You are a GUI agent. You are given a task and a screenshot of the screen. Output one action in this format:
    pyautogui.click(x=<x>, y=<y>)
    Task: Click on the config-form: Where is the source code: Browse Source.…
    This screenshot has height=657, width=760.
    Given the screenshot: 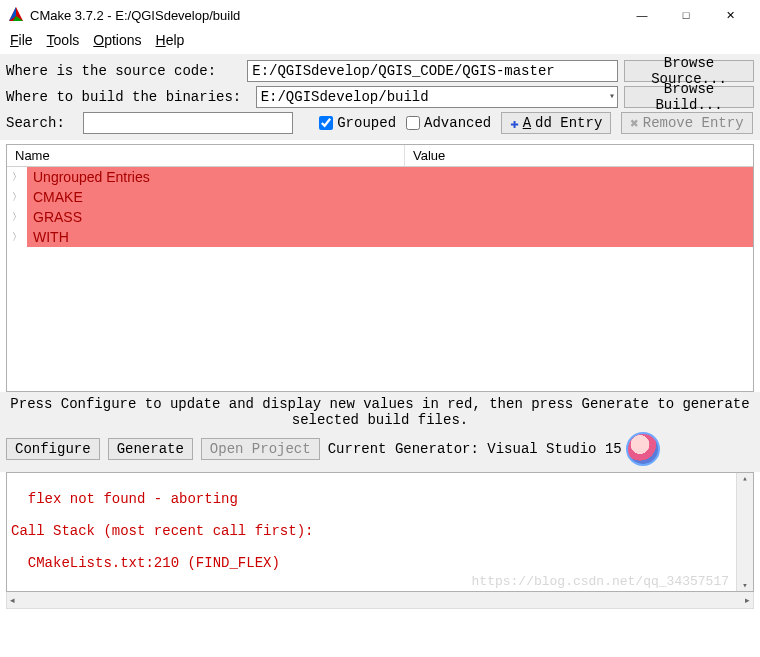 What is the action you would take?
    pyautogui.click(x=380, y=97)
    